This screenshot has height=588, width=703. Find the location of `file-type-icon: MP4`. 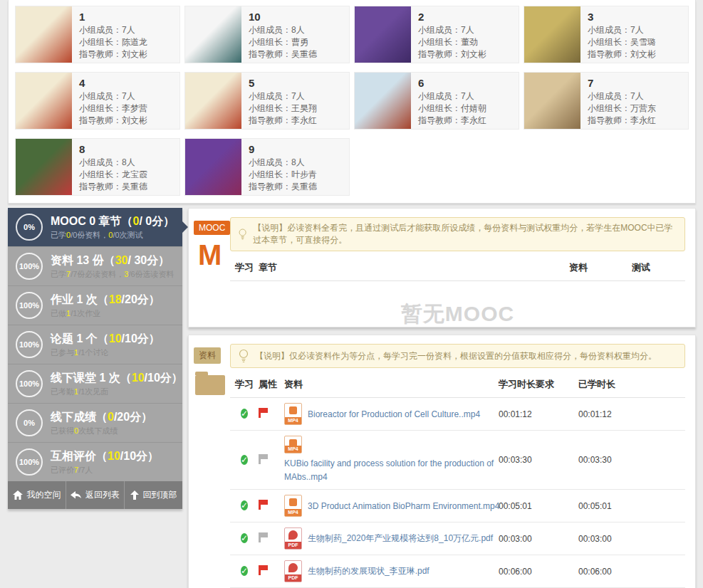

file-type-icon: MP4 is located at coordinates (293, 414).